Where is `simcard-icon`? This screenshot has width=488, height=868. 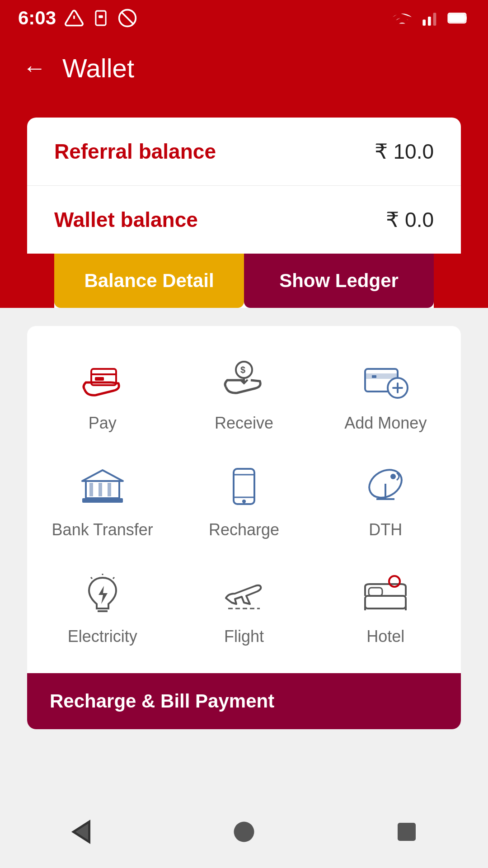 simcard-icon is located at coordinates (101, 18).